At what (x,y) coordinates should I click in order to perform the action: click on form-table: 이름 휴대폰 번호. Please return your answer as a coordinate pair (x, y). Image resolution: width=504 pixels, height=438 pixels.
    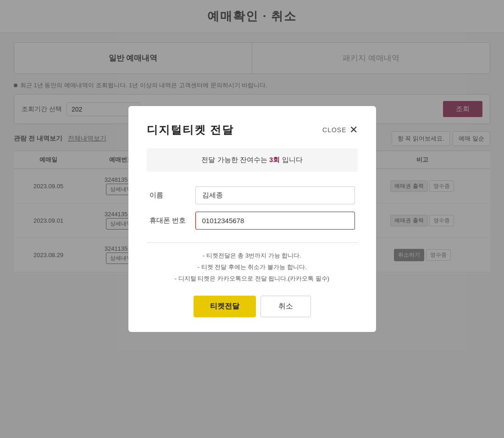
    Looking at the image, I should click on (252, 208).